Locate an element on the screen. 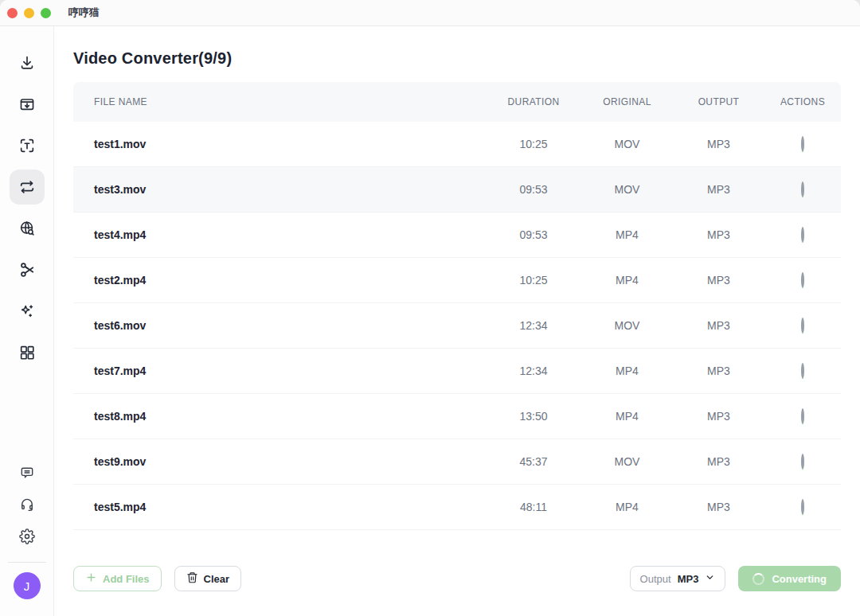  settings-gear-icon is located at coordinates (27, 536).